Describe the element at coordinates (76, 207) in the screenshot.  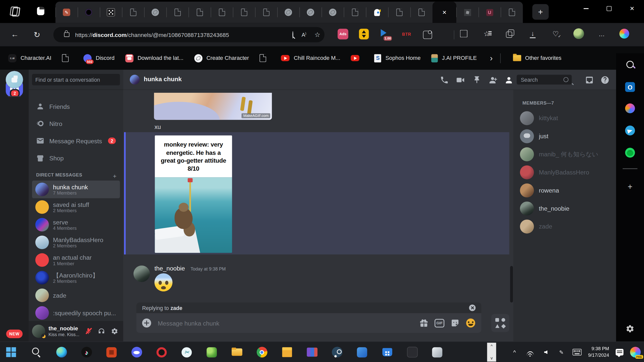
I see `dm-list-item: saved ai stuff 2 Members` at that location.